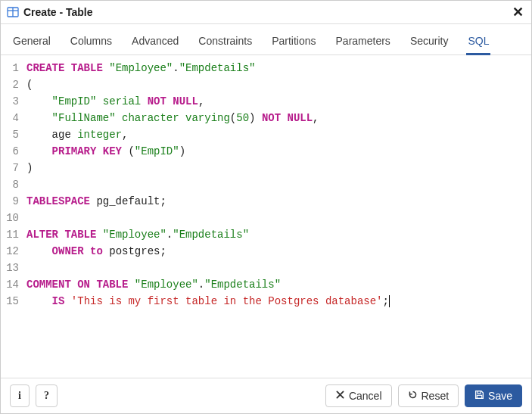 This screenshot has height=414, width=532. I want to click on reset-button: Reset, so click(428, 396).